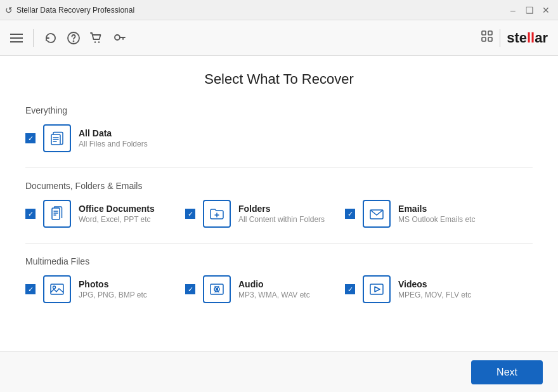 This screenshot has height=392, width=558. Describe the element at coordinates (279, 261) in the screenshot. I see `section-multimedia-label: Multimedia Files` at that location.